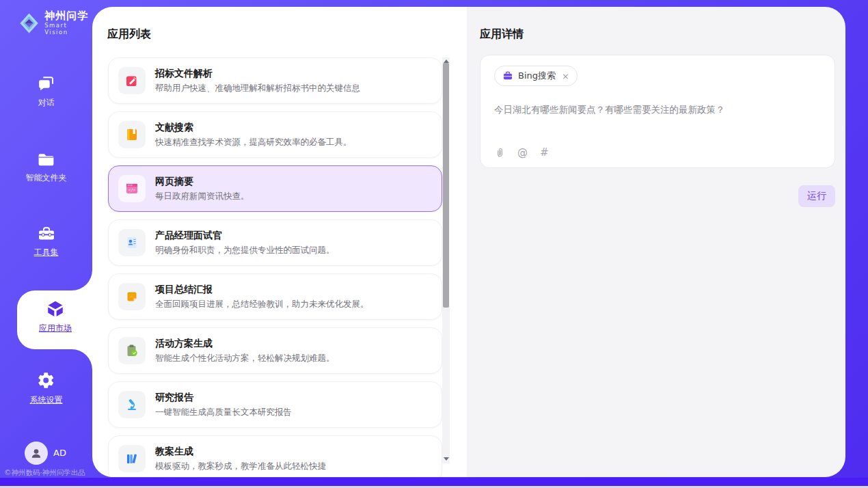 This screenshot has height=488, width=868. I want to click on tool-chip-label: Bing搜索, so click(537, 76).